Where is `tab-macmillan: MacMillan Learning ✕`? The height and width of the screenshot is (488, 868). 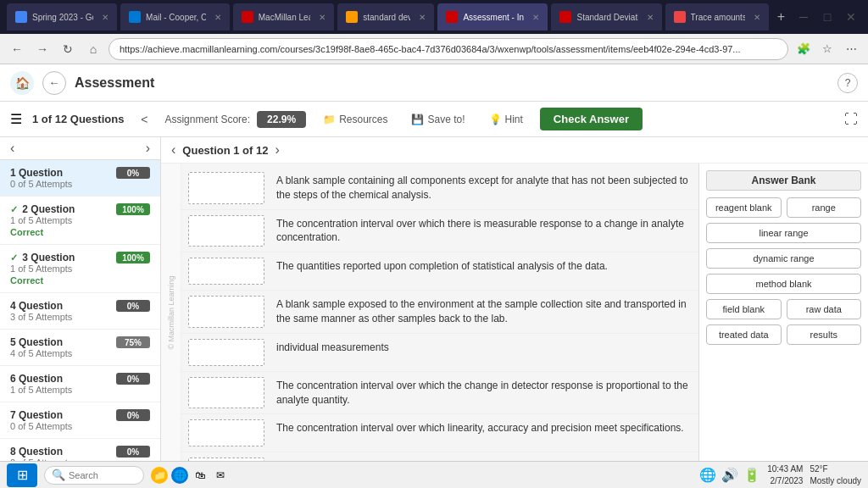 tab-macmillan: MacMillan Learning ✕ is located at coordinates (284, 17).